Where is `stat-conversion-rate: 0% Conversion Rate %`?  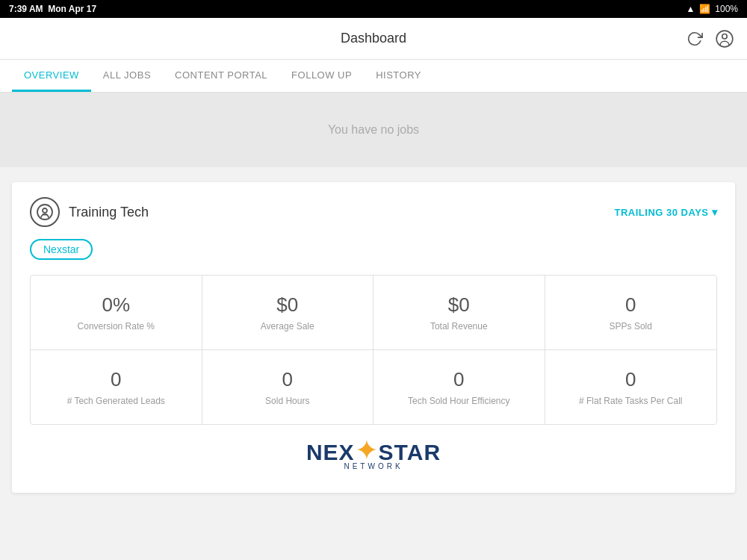
stat-conversion-rate: 0% Conversion Rate % is located at coordinates (117, 313).